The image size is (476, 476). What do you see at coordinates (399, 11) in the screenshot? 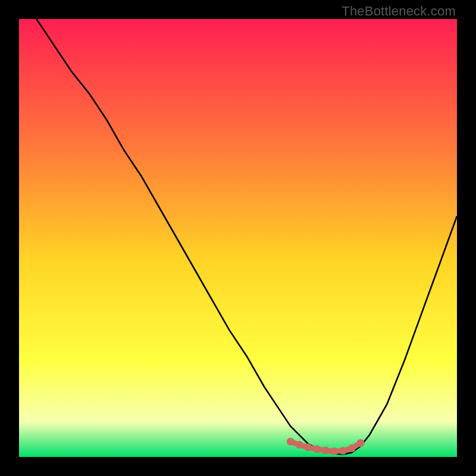
I see `watermark-text: TheBottleneck.com` at bounding box center [399, 11].